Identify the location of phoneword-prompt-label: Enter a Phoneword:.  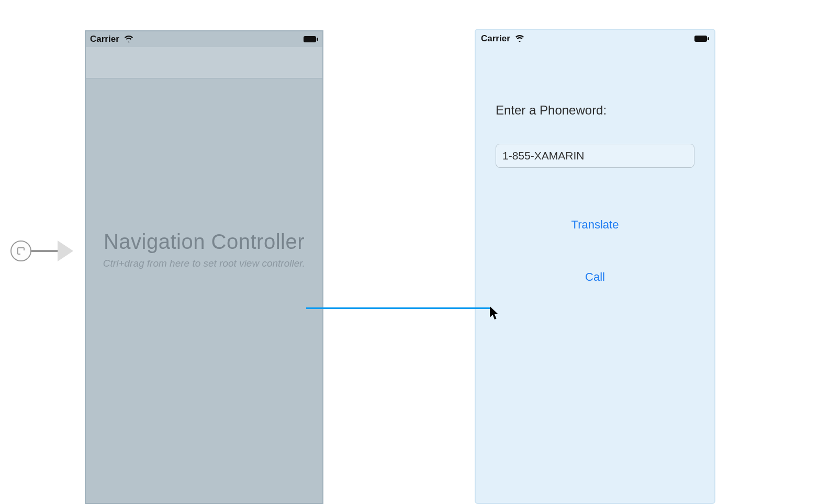
(595, 110).